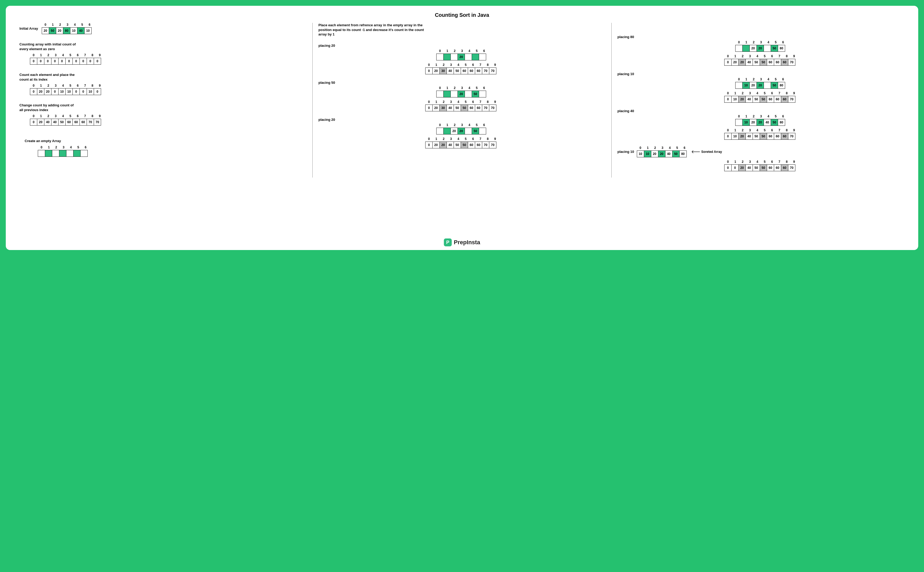 This screenshot has height=572, width=924. I want to click on final-label: placing 10, so click(626, 152).